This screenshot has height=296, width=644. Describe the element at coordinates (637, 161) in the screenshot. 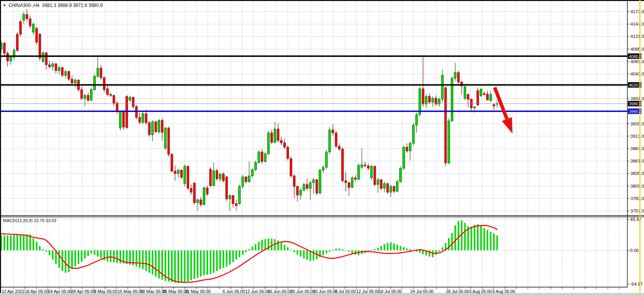

I see `price-tick-label: 3861.0` at that location.